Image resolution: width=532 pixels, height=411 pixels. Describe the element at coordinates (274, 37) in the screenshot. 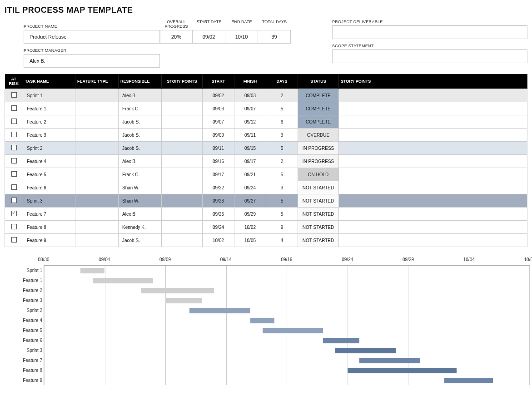

I see `total-days-value: 39` at that location.